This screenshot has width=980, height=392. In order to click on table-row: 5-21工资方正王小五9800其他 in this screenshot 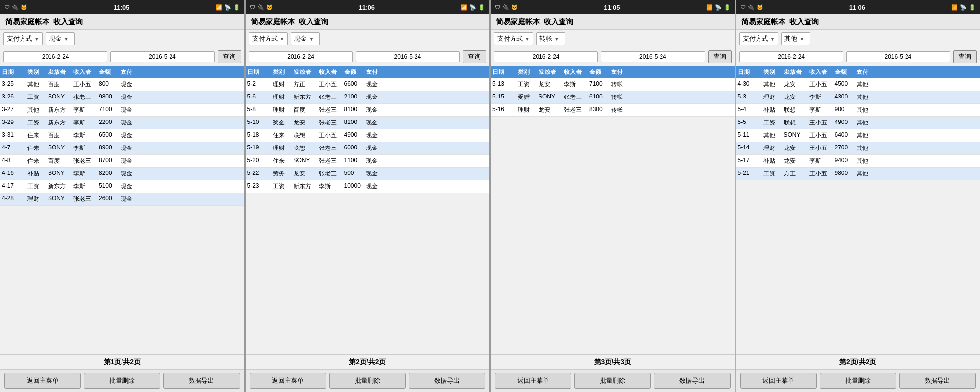, I will do `click(858, 174)`.